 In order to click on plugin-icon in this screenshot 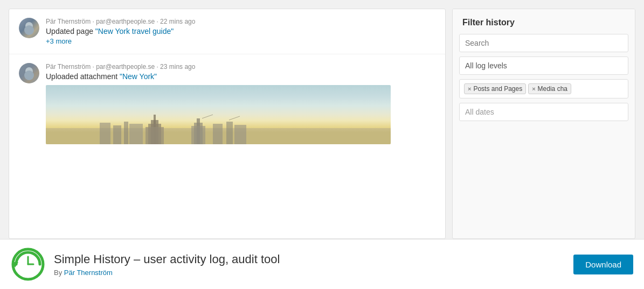, I will do `click(28, 264)`.